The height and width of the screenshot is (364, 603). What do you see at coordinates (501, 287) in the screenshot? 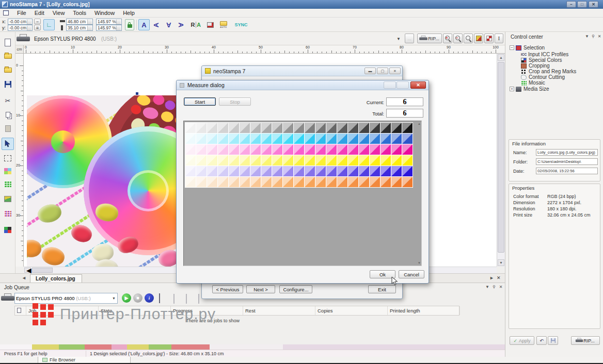
I see `job-queue-close-icon: ✕` at bounding box center [501, 287].